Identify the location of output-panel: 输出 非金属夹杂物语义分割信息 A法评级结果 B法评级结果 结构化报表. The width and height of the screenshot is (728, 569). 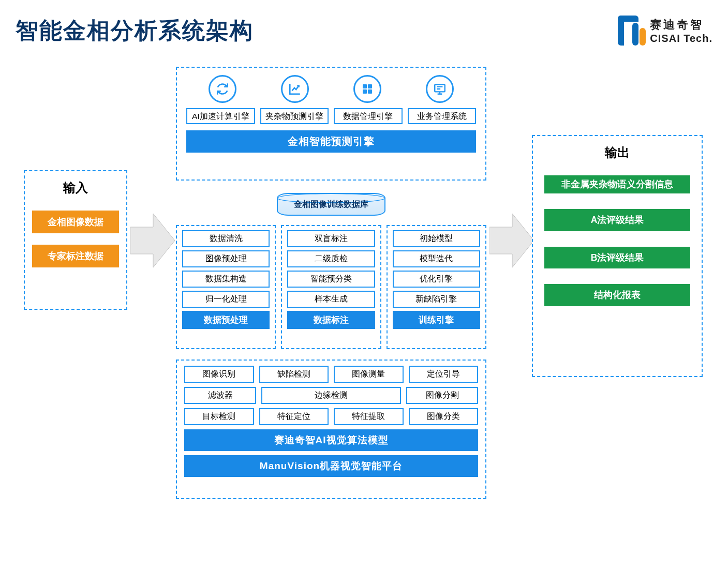
(617, 256).